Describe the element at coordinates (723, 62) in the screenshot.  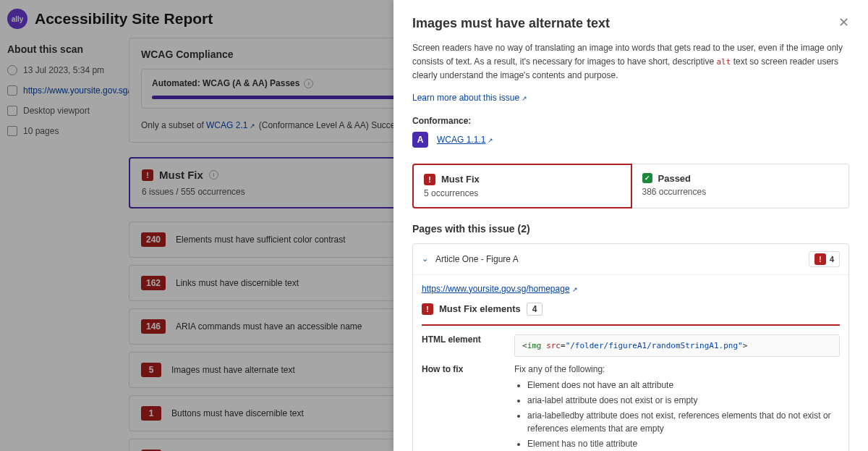
I see `alt-code: alt` at that location.